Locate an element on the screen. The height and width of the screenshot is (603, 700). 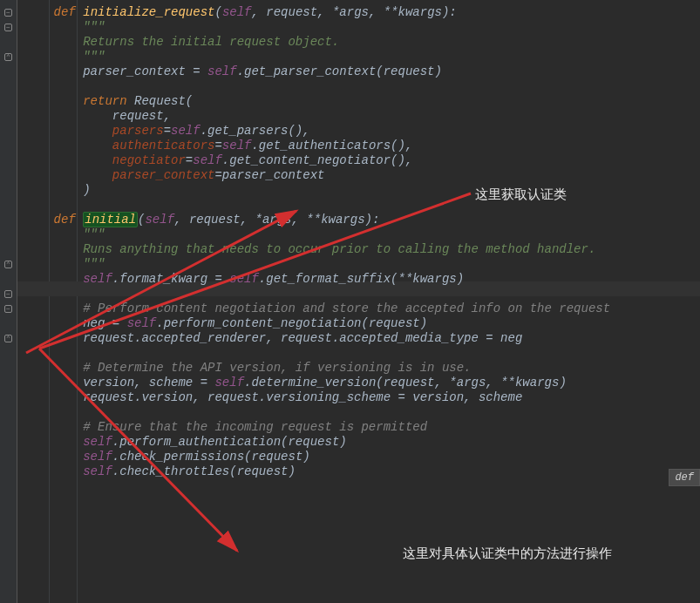
gutter: − − ⌃ ⌃ − − ⌃ is located at coordinates (9, 302).